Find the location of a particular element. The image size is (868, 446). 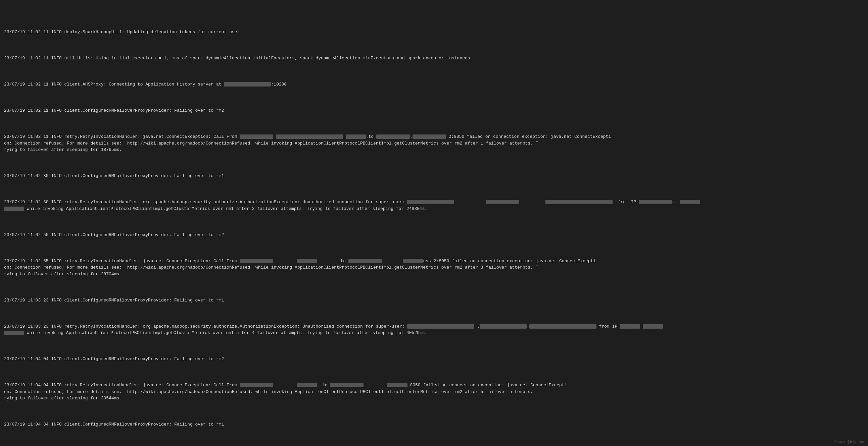

log-line: 23/07/19 11:02:30 INFO client.Configured… is located at coordinates (434, 176).